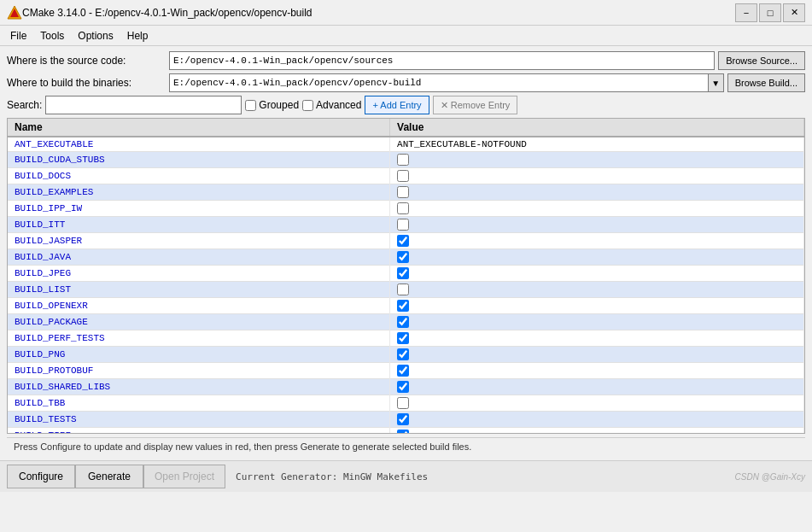 The image size is (812, 532). Describe the element at coordinates (199, 193) in the screenshot. I see `entry-name: BUILD_EXAMPLES` at that location.